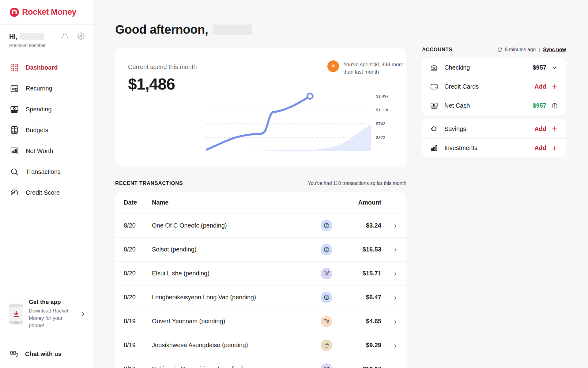  What do you see at coordinates (434, 67) in the screenshot?
I see `bank-icon: $` at bounding box center [434, 67].